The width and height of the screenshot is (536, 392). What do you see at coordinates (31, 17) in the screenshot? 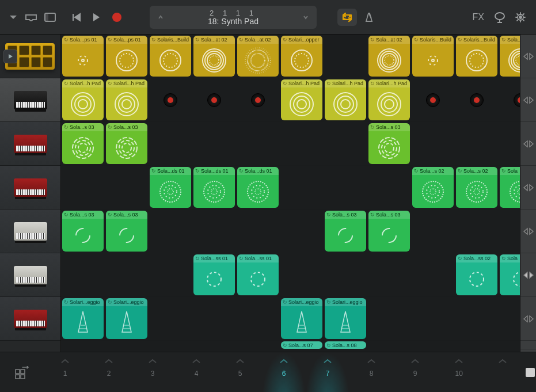
I see `inbox-icon` at bounding box center [31, 17].